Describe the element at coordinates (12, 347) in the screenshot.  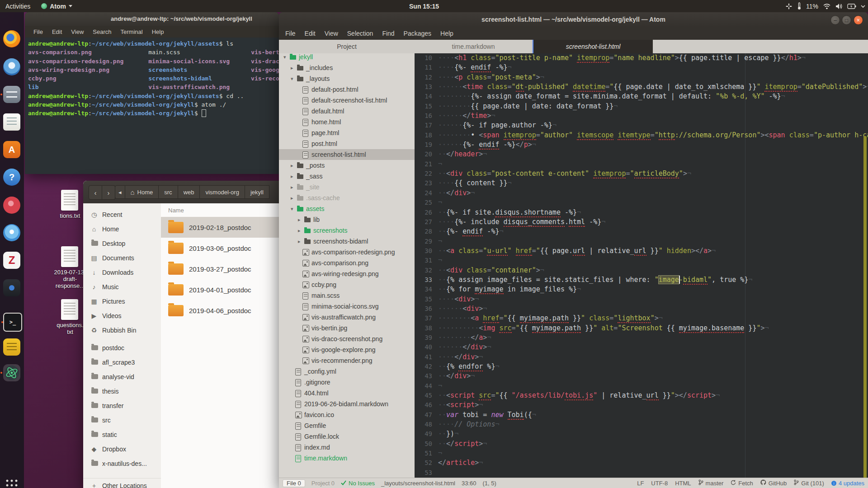
I see `dock-item-notes` at that location.